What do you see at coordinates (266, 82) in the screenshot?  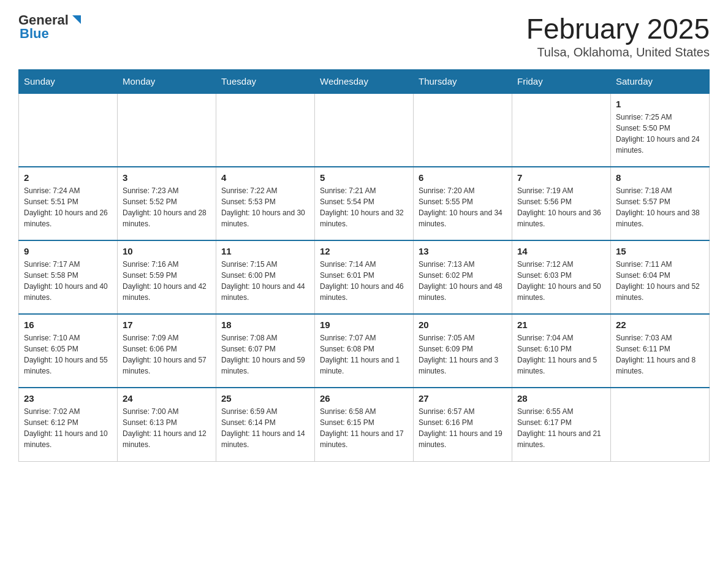 I see `header-day-tuesday: Tuesday` at bounding box center [266, 82].